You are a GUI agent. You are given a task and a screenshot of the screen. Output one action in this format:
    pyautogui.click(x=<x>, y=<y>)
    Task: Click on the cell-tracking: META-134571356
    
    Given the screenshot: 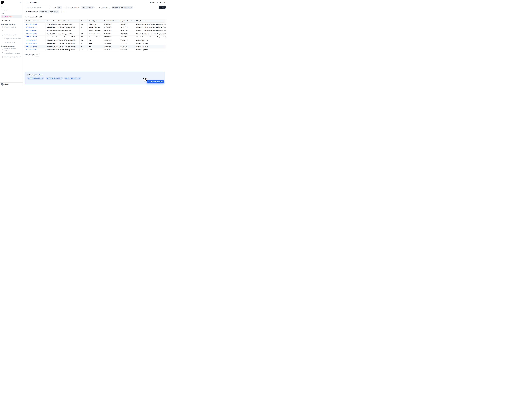 What is the action you would take?
    pyautogui.click(x=35, y=27)
    